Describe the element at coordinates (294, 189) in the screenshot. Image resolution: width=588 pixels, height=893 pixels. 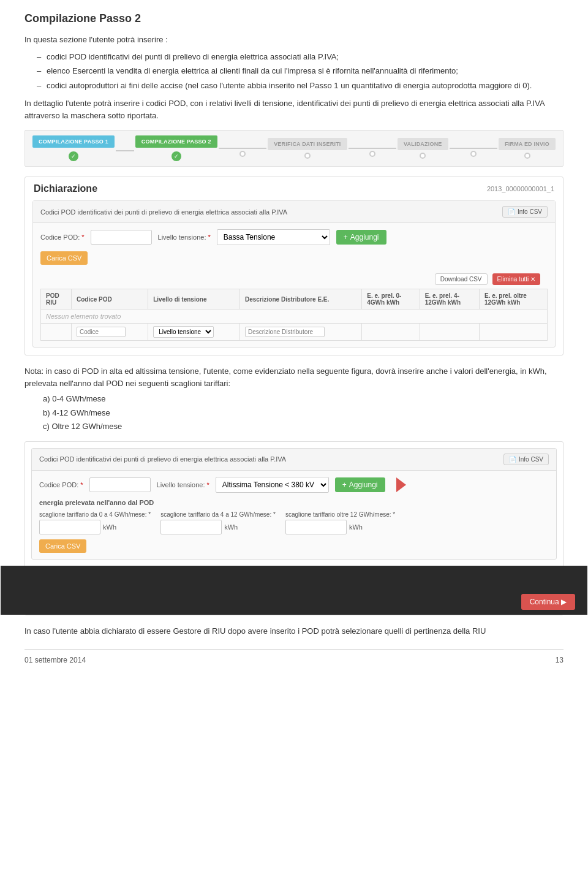
I see `declaration-header: Dichiarazione 2013_00000000001_1` at that location.